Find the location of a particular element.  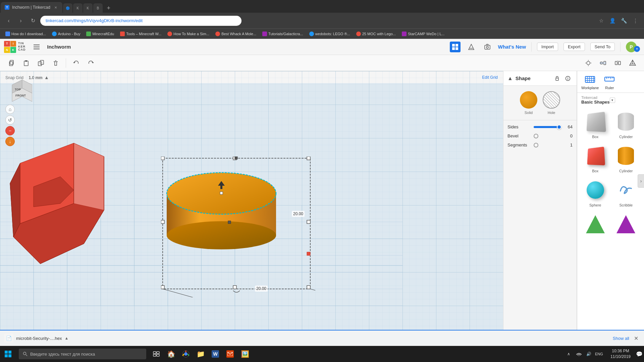

panel-lock-icon is located at coordinates (557, 78).